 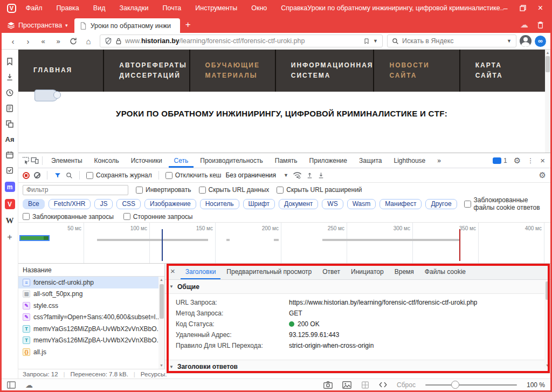 What do you see at coordinates (371, 161) in the screenshot?
I see `tab-security: Защита` at bounding box center [371, 161].